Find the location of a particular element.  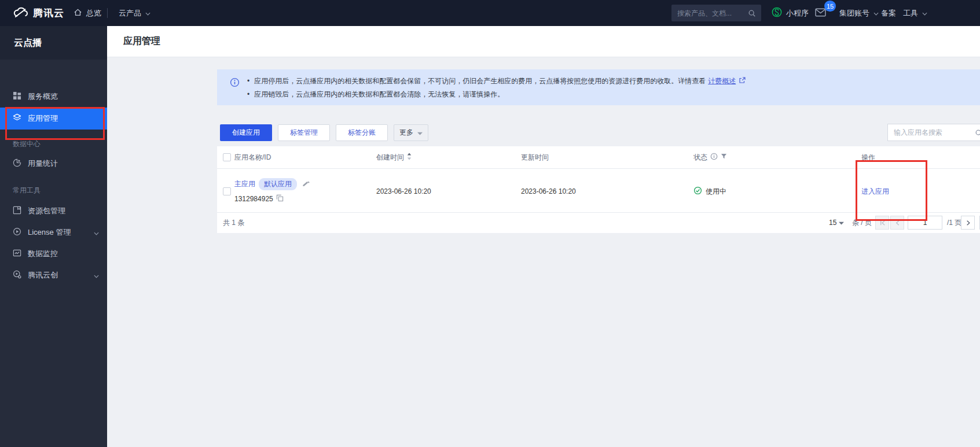

billing-overview-link: 计费概述 is located at coordinates (722, 81).